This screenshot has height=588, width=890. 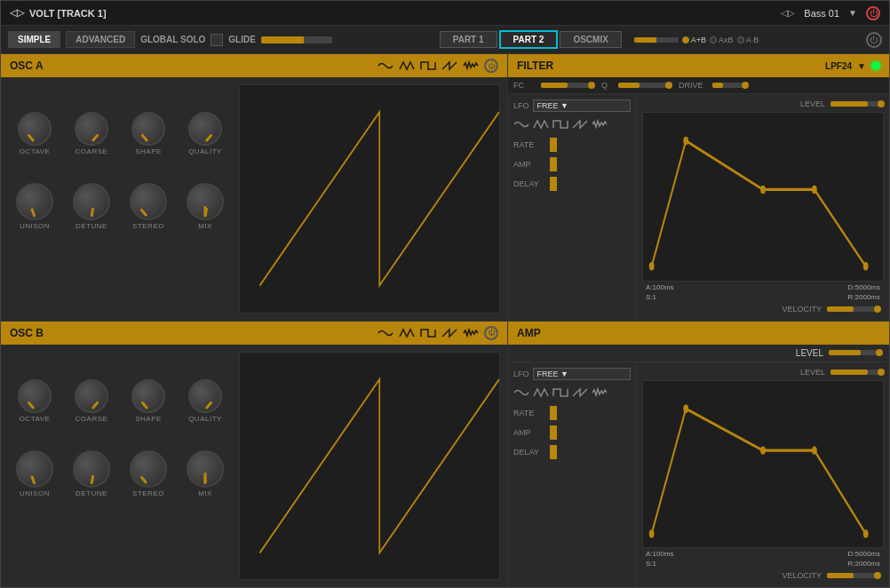 I want to click on wave-square-icon-a, so click(x=428, y=66).